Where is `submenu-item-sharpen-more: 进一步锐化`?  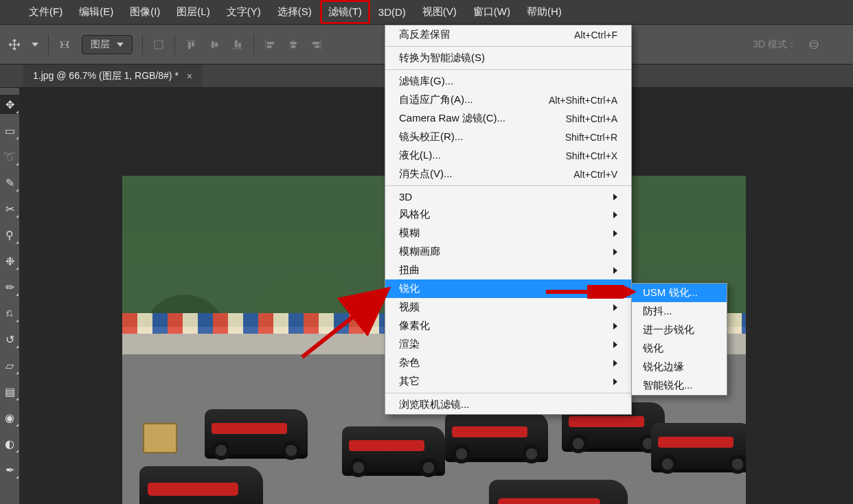 submenu-item-sharpen-more: 进一步锐化 is located at coordinates (679, 330).